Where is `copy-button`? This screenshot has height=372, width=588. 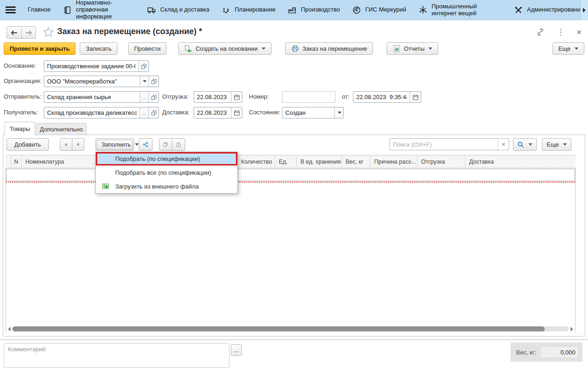 copy-button is located at coordinates (166, 145).